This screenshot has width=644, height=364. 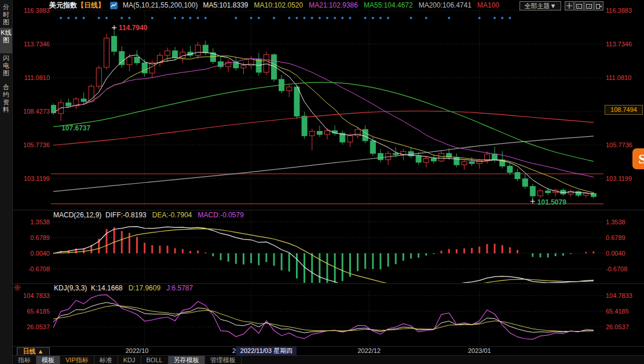 What do you see at coordinates (624, 110) in the screenshot?
I see `price-tag: 108.7494` at bounding box center [624, 110].